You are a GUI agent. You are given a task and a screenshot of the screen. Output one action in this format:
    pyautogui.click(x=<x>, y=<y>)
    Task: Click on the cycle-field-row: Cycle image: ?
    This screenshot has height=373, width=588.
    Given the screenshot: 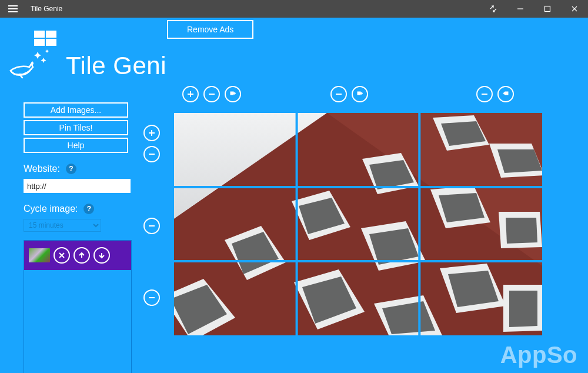 What is the action you would take?
    pyautogui.click(x=78, y=209)
    